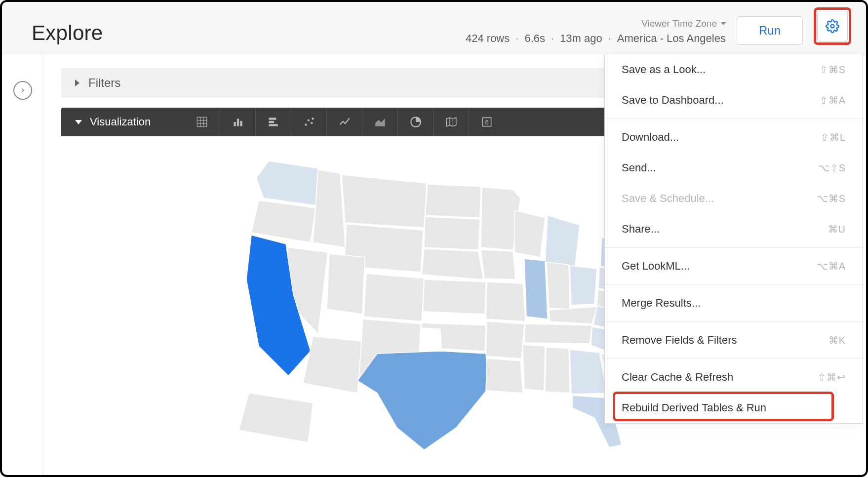  Describe the element at coordinates (454, 337) in the screenshot. I see `state-ok` at that location.